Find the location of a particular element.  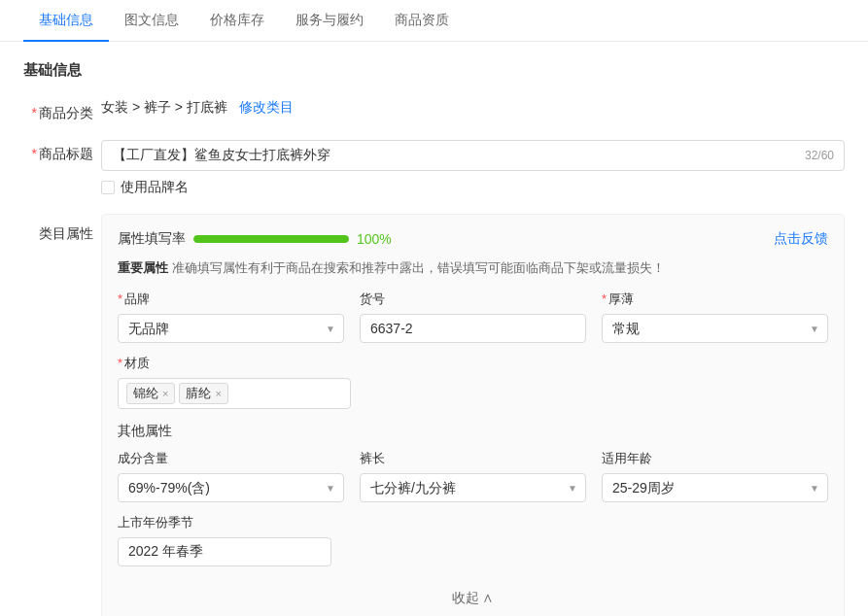

tabs-bar: 基础信息 图文信息 价格库存 服务与履约 商品资质 is located at coordinates (434, 21).